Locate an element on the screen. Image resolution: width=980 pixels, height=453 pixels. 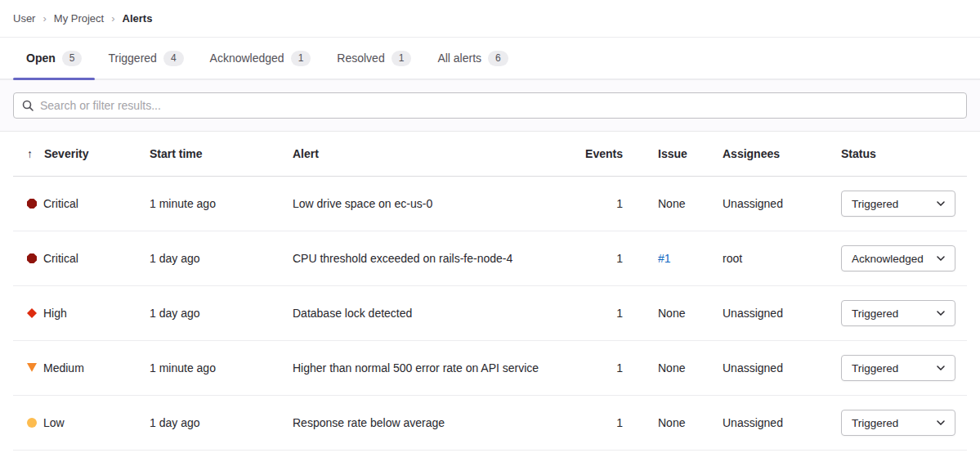
table-row: Critical1 day agoCPU threshold exceeded … is located at coordinates (490, 258).